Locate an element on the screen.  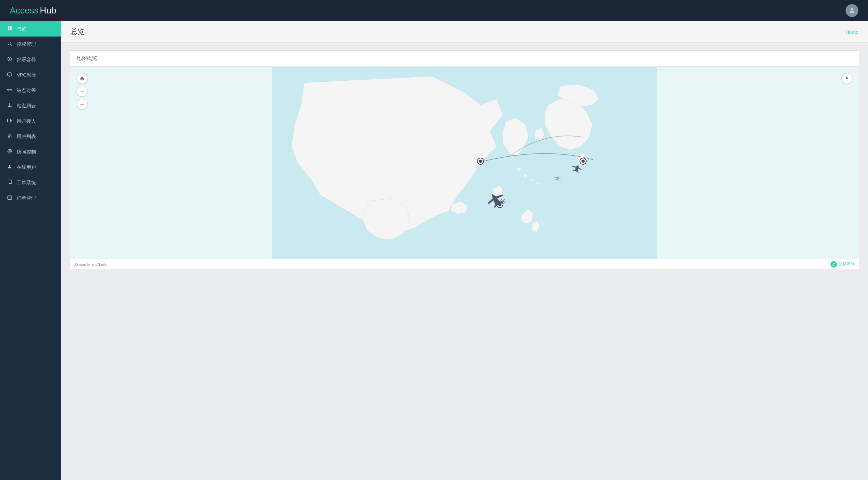
sidebar-icon-orders is located at coordinates (9, 198).